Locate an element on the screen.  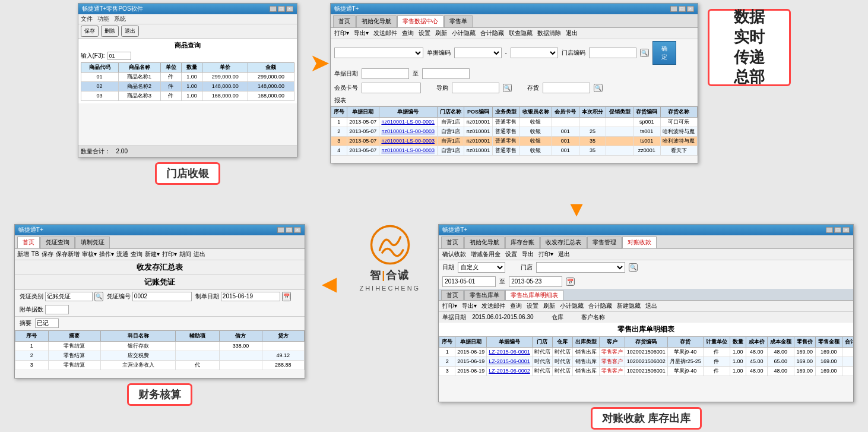
rec-menu-set: 设置 is located at coordinates (511, 254).